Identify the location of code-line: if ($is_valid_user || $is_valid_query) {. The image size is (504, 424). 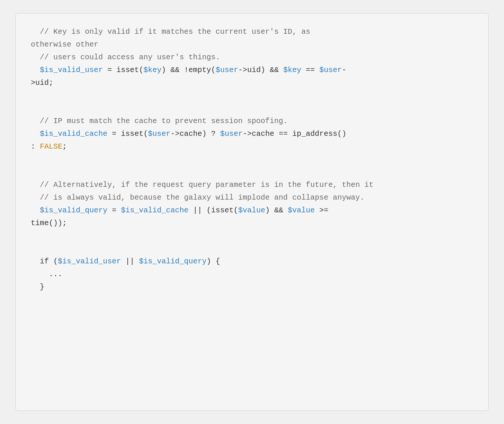
(252, 262).